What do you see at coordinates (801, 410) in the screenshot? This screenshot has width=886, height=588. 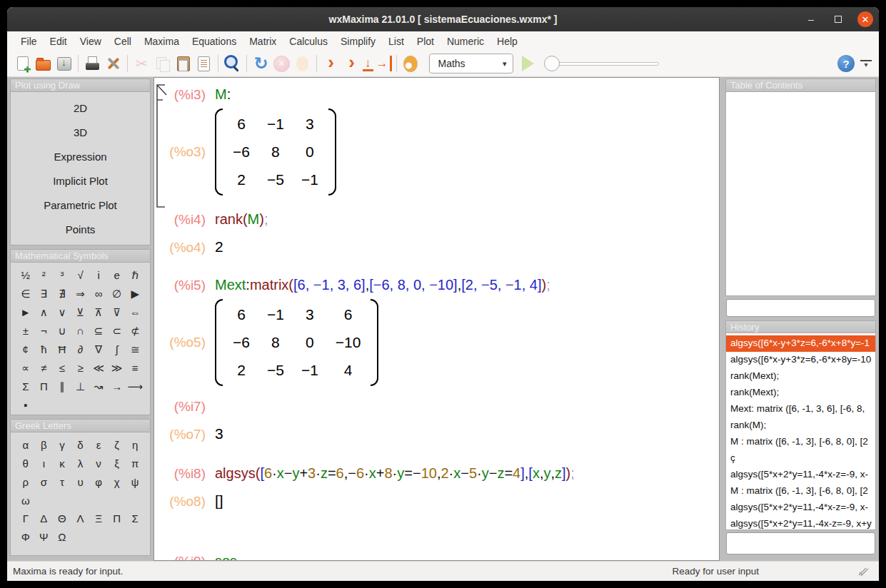 I see `history-item: Mext: matrix ([6, -1, 3, 6], [-6, 8,` at bounding box center [801, 410].